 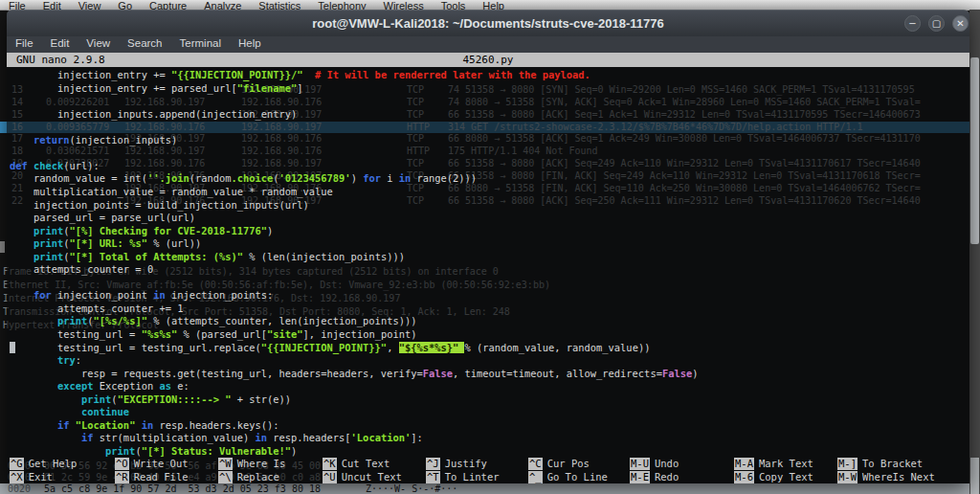 I want to click on nano-shortcut-cut-text: ^KCut Text, so click(x=356, y=463).